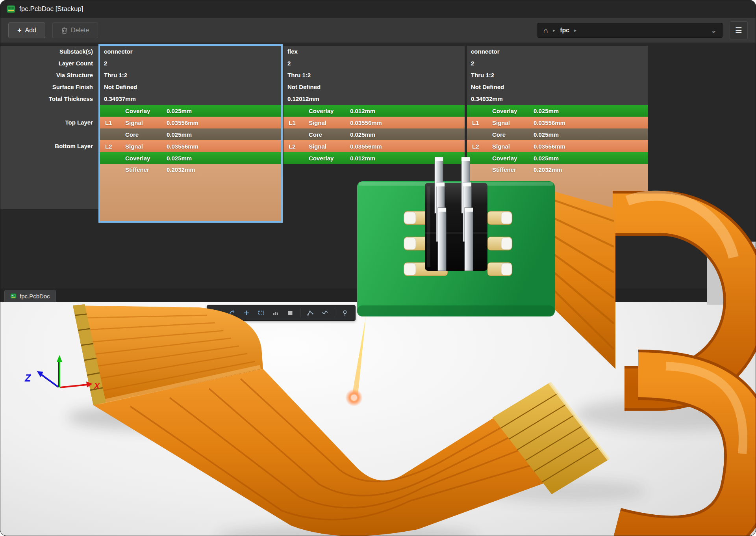 The image size is (756, 536). What do you see at coordinates (558, 99) in the screenshot?
I see `substack-info-value: 0.34932mm` at bounding box center [558, 99].